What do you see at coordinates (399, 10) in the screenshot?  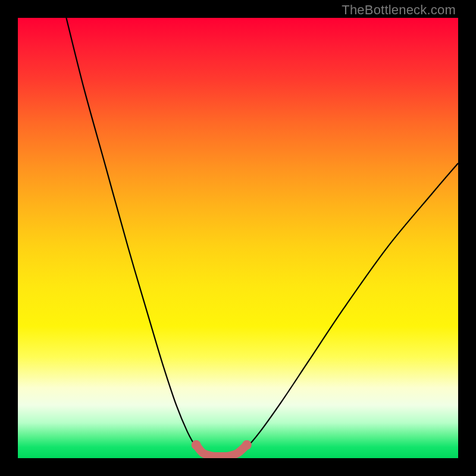 I see `watermark-text: TheBottleneck.com` at bounding box center [399, 10].